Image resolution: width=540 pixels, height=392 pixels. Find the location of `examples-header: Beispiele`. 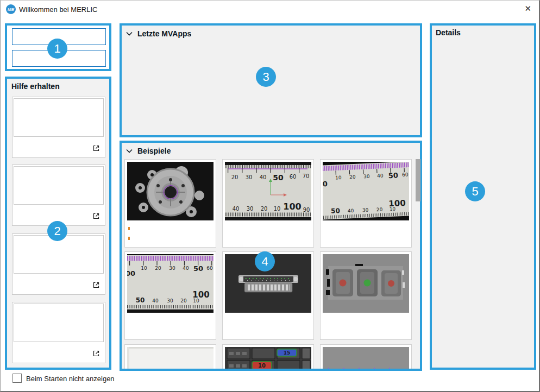

examples-header: Beispiele is located at coordinates (148, 151).